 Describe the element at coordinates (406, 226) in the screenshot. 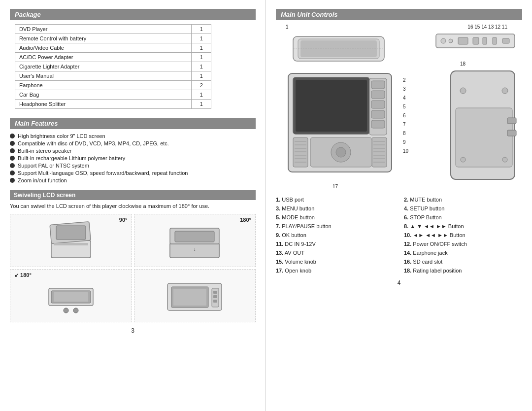

I see `control-num: 8.` at that location.